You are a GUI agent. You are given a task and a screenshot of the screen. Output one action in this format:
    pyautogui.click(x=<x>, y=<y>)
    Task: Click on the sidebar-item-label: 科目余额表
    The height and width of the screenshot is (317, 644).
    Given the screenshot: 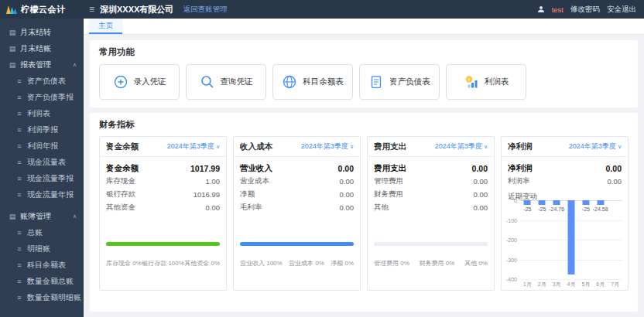 What is the action you would take?
    pyautogui.click(x=46, y=265)
    